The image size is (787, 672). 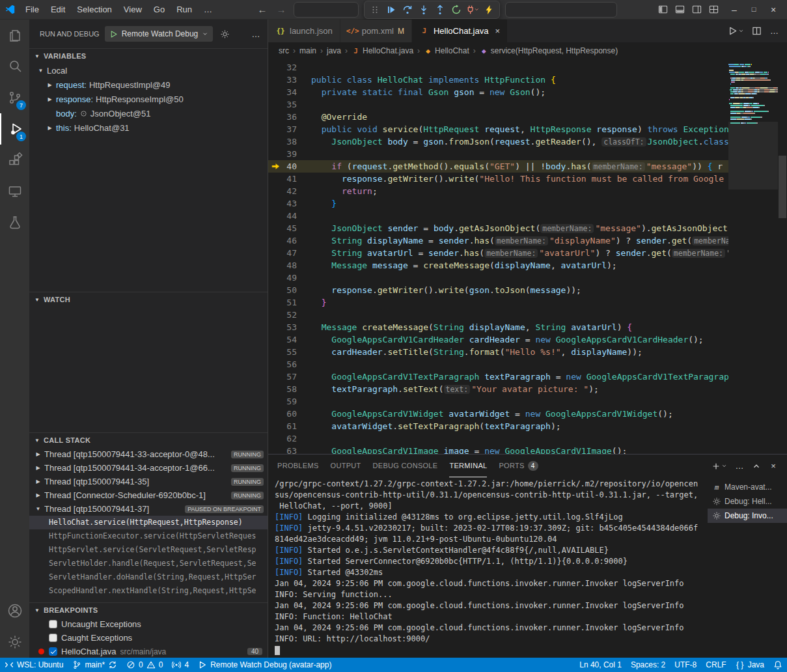 What do you see at coordinates (14, 611) in the screenshot?
I see `activity-accounts` at bounding box center [14, 611].